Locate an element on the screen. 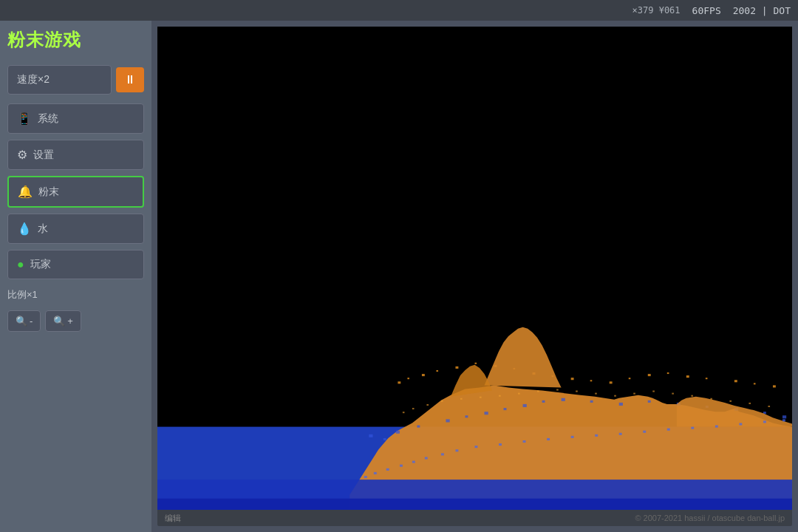 The width and height of the screenshot is (798, 532). system-label: 系统 is located at coordinates (48, 119).